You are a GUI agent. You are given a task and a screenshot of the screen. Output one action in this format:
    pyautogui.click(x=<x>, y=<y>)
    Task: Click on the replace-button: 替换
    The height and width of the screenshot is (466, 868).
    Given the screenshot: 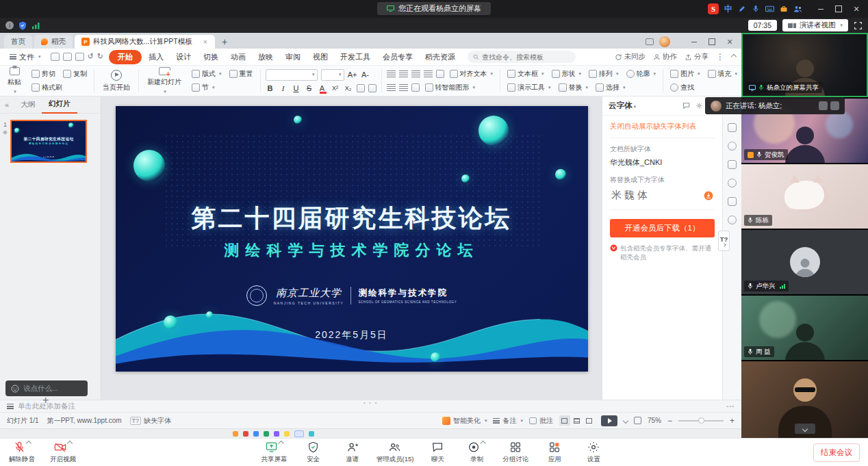 What is the action you would take?
    pyautogui.click(x=574, y=88)
    